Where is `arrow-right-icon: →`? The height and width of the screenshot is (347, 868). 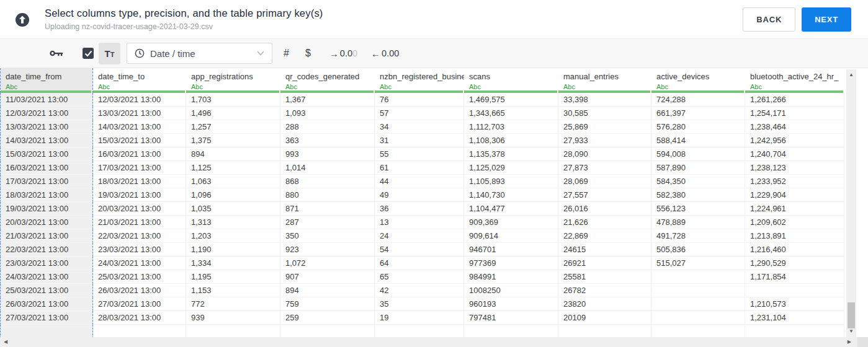
arrow-right-icon: → is located at coordinates (334, 53).